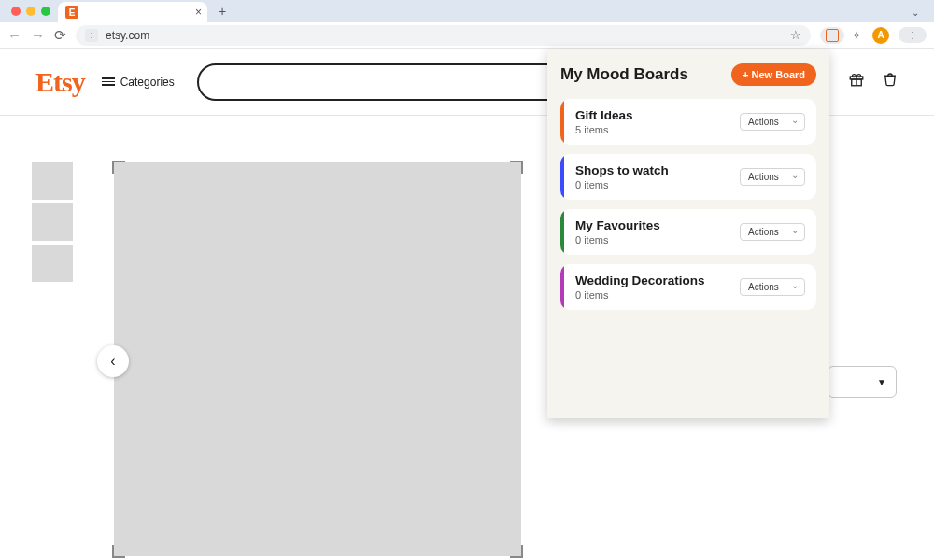 This screenshot has width=934, height=560. I want to click on board-item: Shops to watch0 itemsActions, so click(688, 177).